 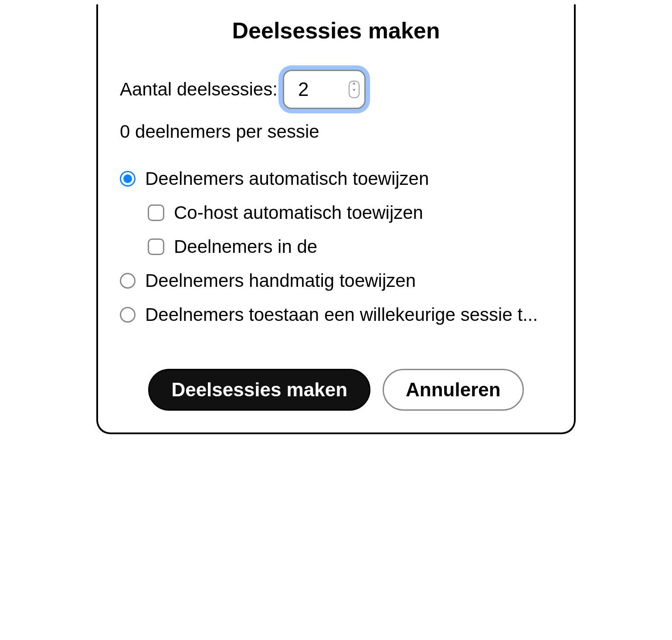 I want to click on checkbox-label: Deelnemers in de, so click(x=246, y=247).